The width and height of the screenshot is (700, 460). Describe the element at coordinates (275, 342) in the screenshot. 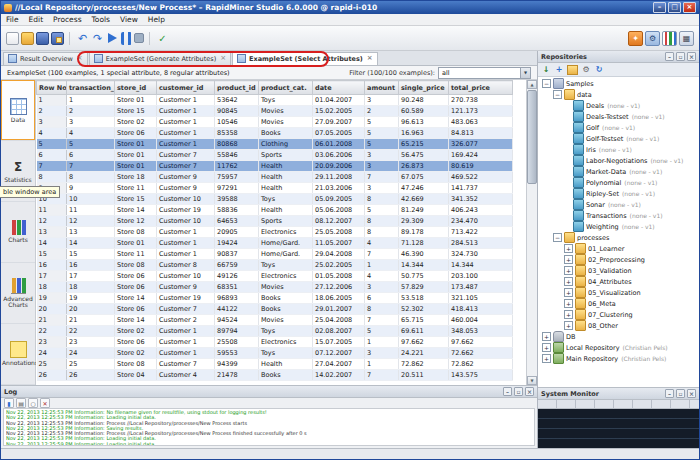

I see `table-row: 2323Store 06Customer 125508Electronics15…` at that location.